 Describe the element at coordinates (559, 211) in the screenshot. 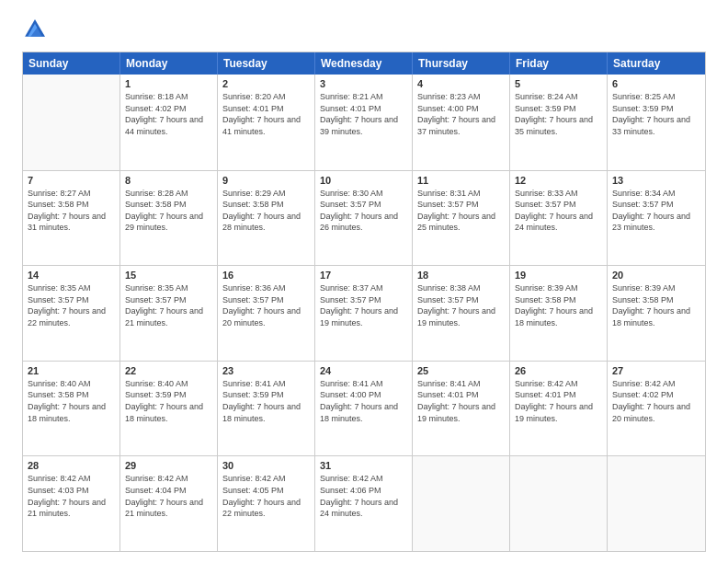

I see `day-info: Sunrise: 8:33 AM Sunset: 3:57 PM Dayligh…` at that location.